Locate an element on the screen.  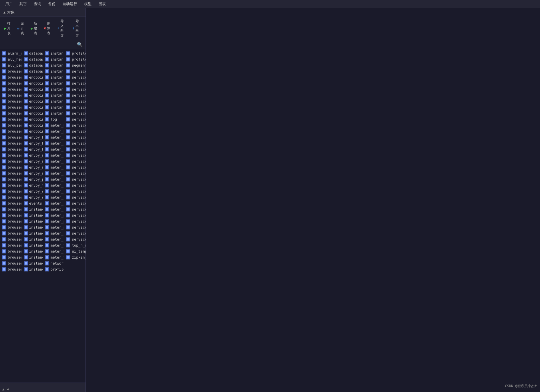
table-row: browser_app_page_ttl_percentile is located at coordinates (11, 233).